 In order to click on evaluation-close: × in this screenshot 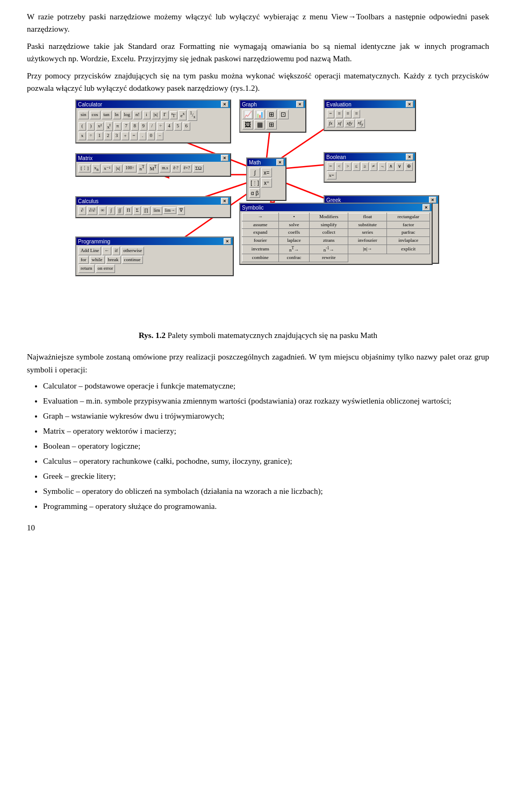, I will do `click(410, 104)`.